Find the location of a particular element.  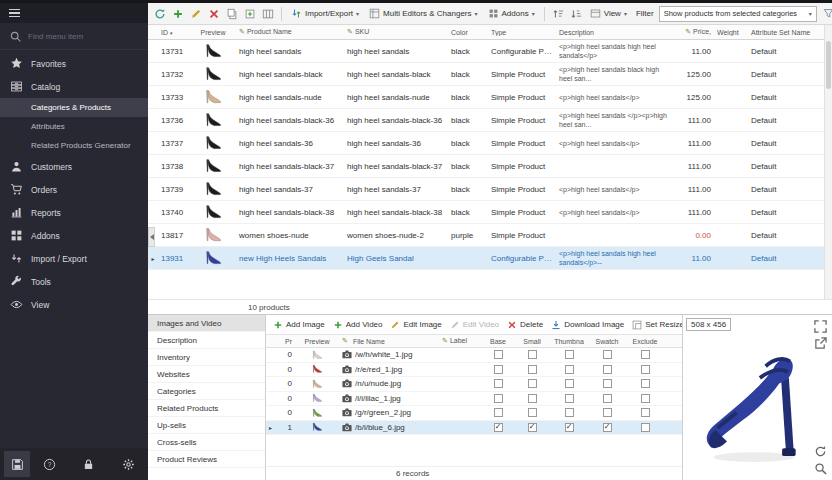

lock-icon is located at coordinates (88, 464).